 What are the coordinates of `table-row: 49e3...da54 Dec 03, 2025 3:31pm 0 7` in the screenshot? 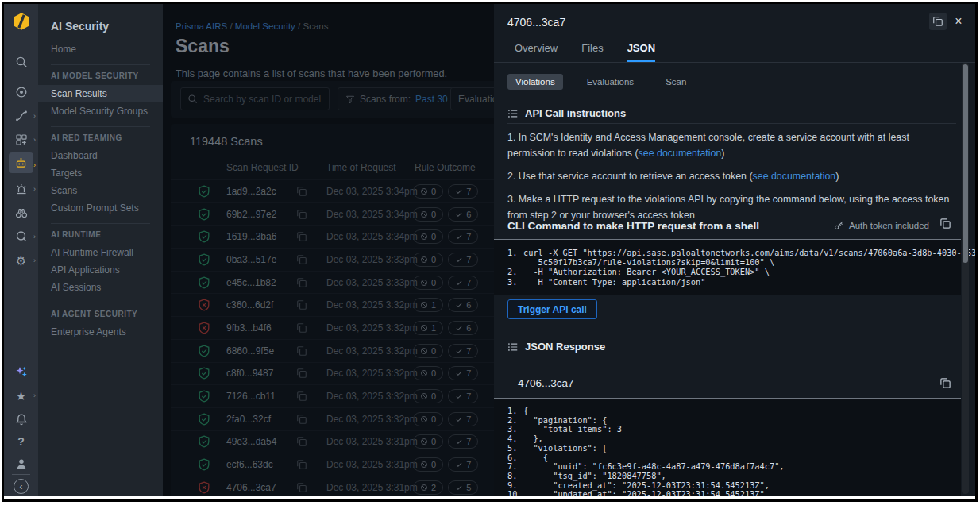 It's located at (332, 442).